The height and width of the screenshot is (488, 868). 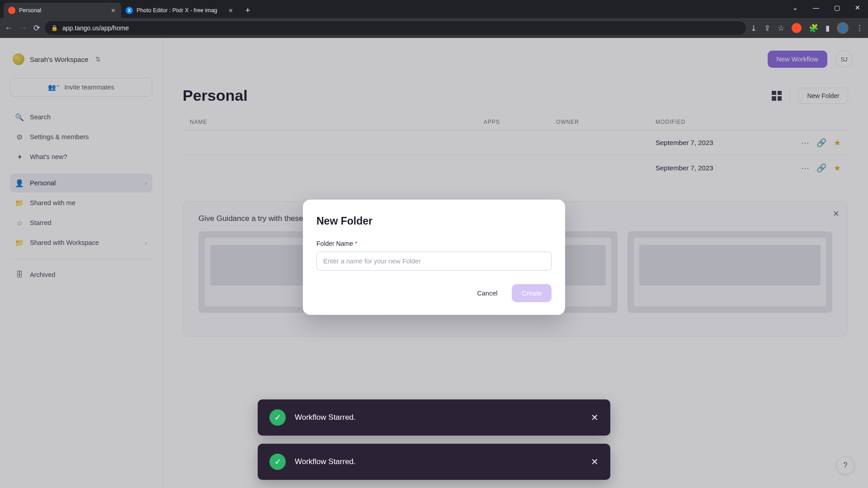 What do you see at coordinates (781, 28) in the screenshot?
I see `bookmark-star-icon: ☆` at bounding box center [781, 28].